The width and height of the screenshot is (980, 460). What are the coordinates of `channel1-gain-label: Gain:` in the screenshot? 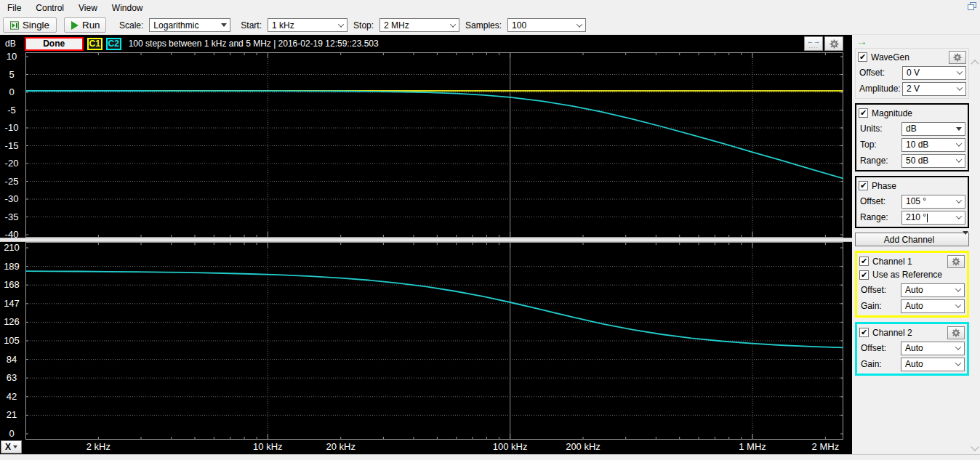 It's located at (871, 306).